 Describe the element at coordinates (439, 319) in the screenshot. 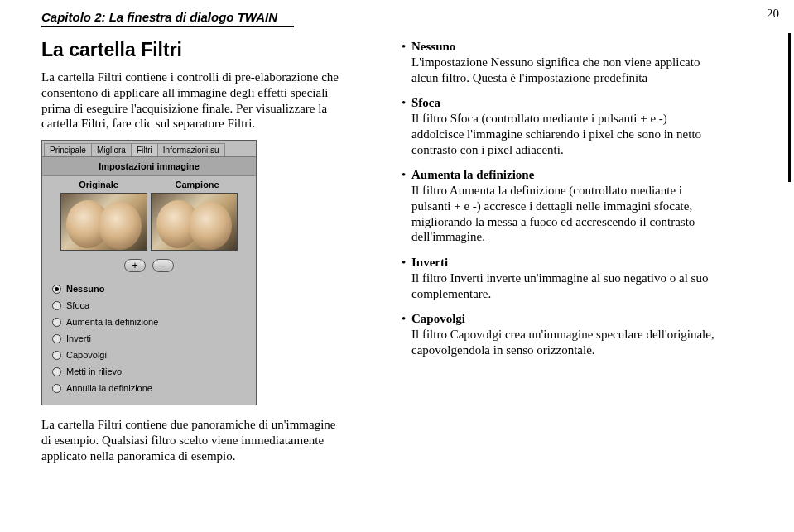

I see `bullet-title: Capovolgi` at that location.